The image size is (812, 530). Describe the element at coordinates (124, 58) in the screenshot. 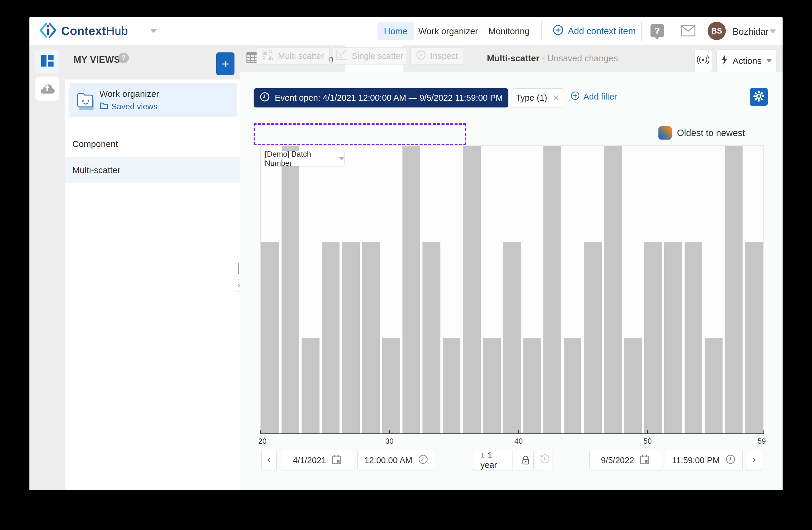

I see `sidebar-help-icon: ?` at that location.